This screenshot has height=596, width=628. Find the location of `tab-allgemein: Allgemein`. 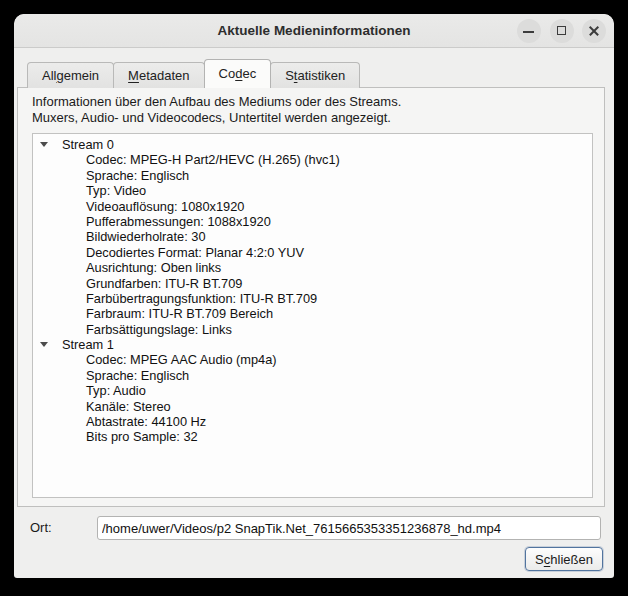

tab-allgemein: Allgemein is located at coordinates (70, 75).